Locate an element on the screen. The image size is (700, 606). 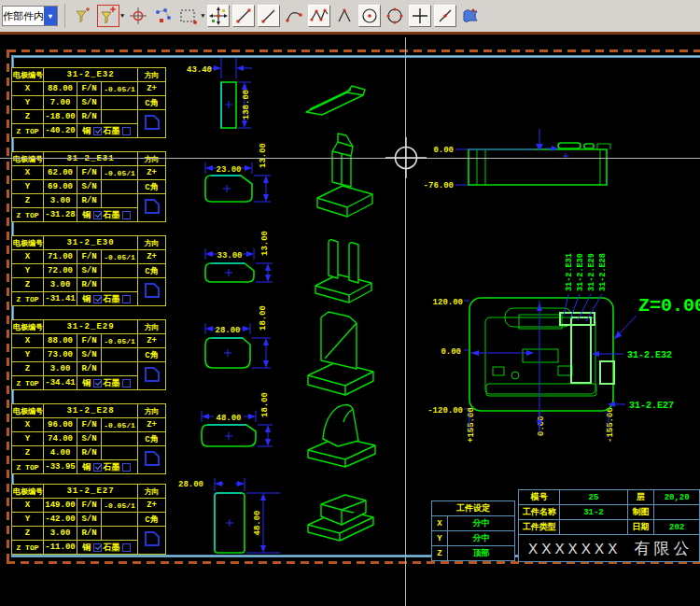
z-value: 4.00 is located at coordinates (61, 454).